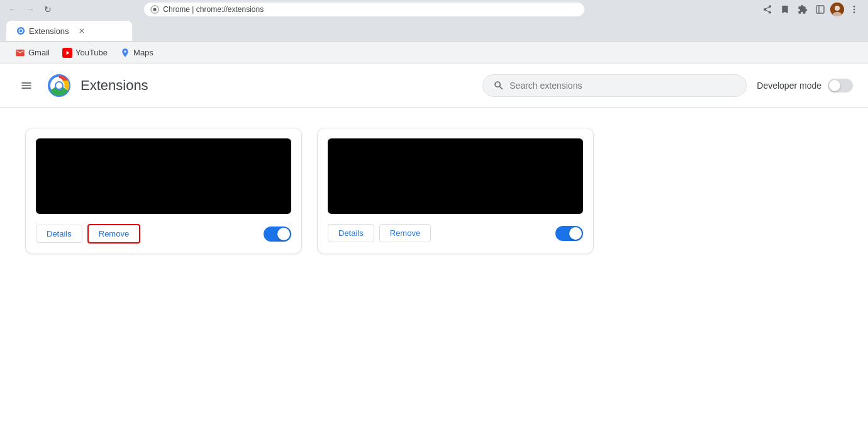 This screenshot has width=868, height=431. I want to click on developer-mode-toggle-container: Developer mode, so click(805, 86).